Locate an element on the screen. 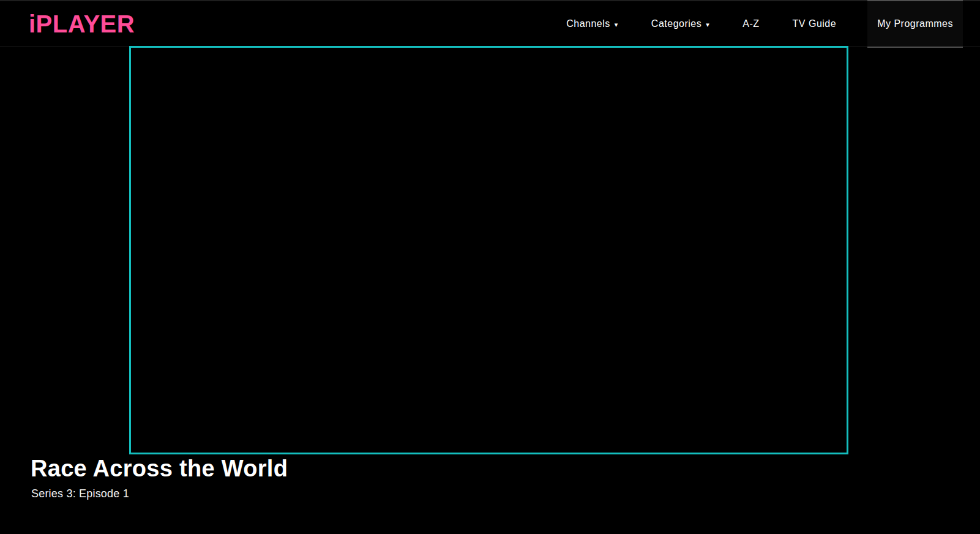 This screenshot has width=980, height=534. episode-subtitle: Series 3: Episode 1 is located at coordinates (80, 494).